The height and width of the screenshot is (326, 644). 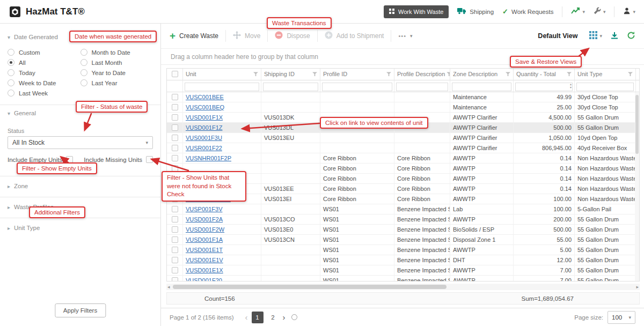 I want to click on page-size-select: 100 ▾, so click(x=621, y=317).